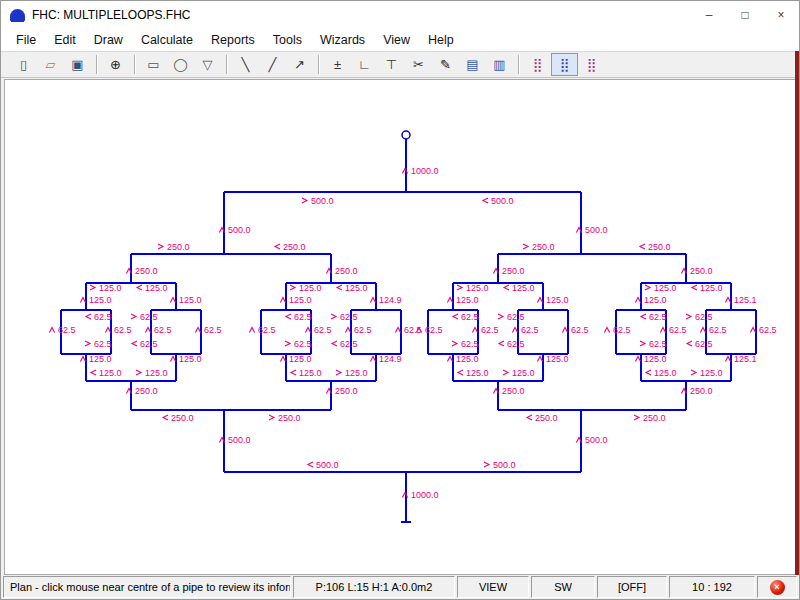  I want to click on report-table-button: ▤, so click(472, 64).